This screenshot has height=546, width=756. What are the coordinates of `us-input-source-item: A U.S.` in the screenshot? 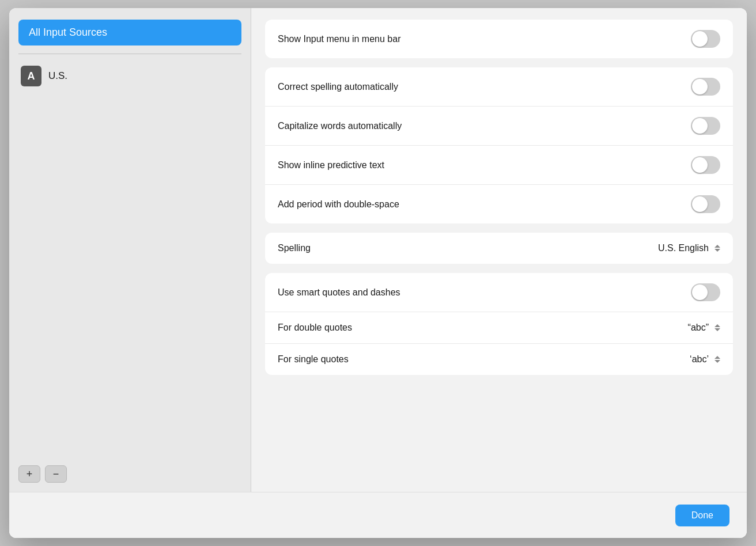 It's located at (130, 76).